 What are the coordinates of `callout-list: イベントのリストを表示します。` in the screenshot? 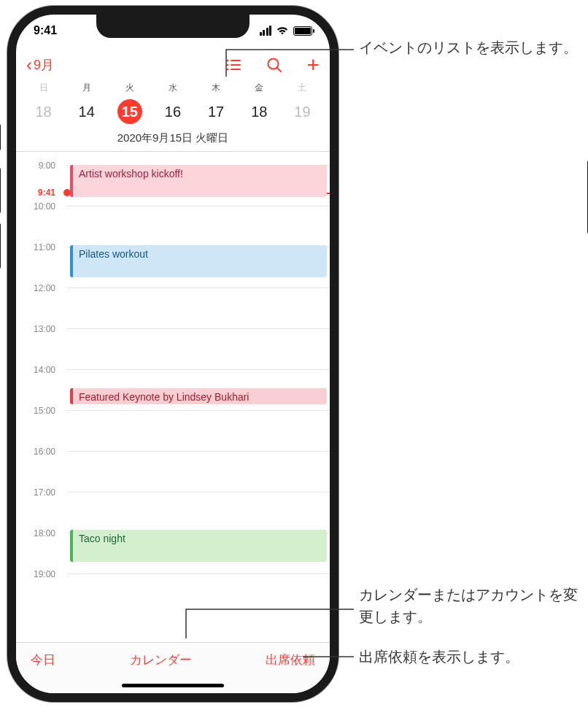 It's located at (468, 47).